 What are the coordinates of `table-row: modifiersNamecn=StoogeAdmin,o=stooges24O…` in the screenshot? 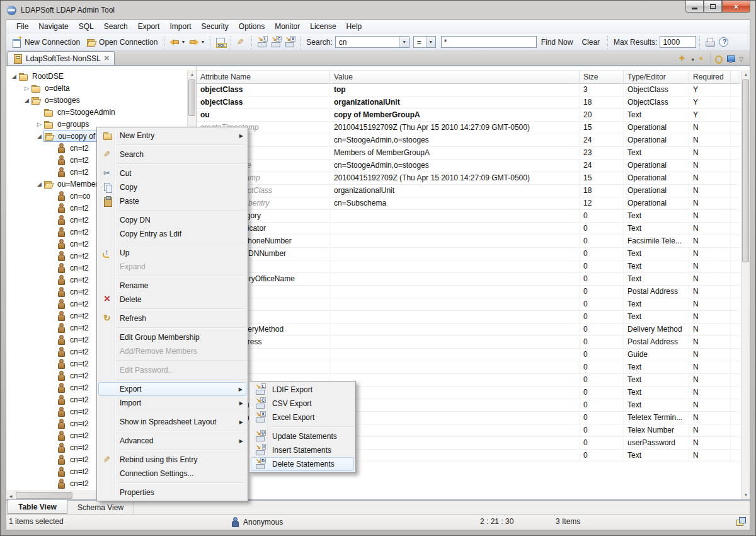 It's located at (469, 166).